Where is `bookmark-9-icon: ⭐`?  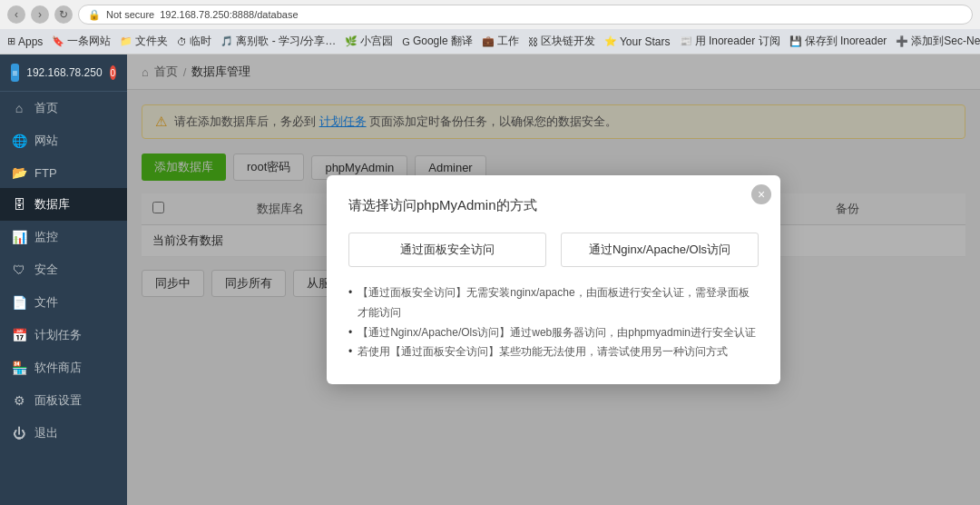 bookmark-9-icon: ⭐ is located at coordinates (611, 42).